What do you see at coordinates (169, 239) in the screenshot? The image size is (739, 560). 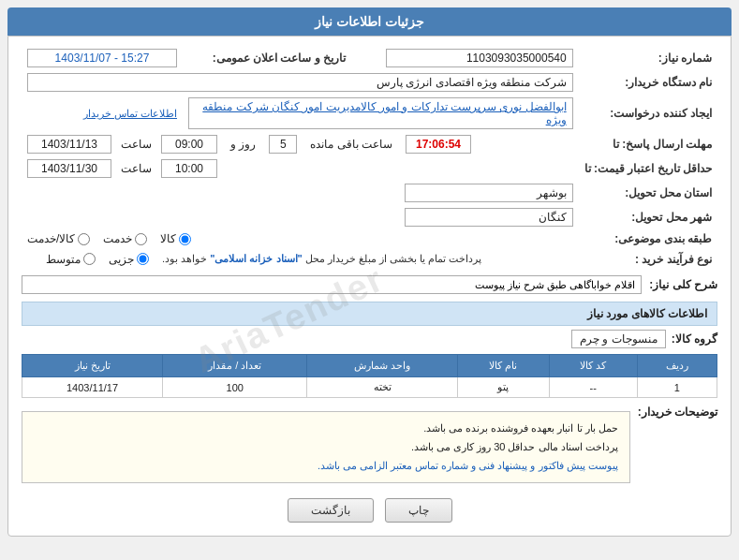 I see `radio-kala-label: کالا` at bounding box center [169, 239].